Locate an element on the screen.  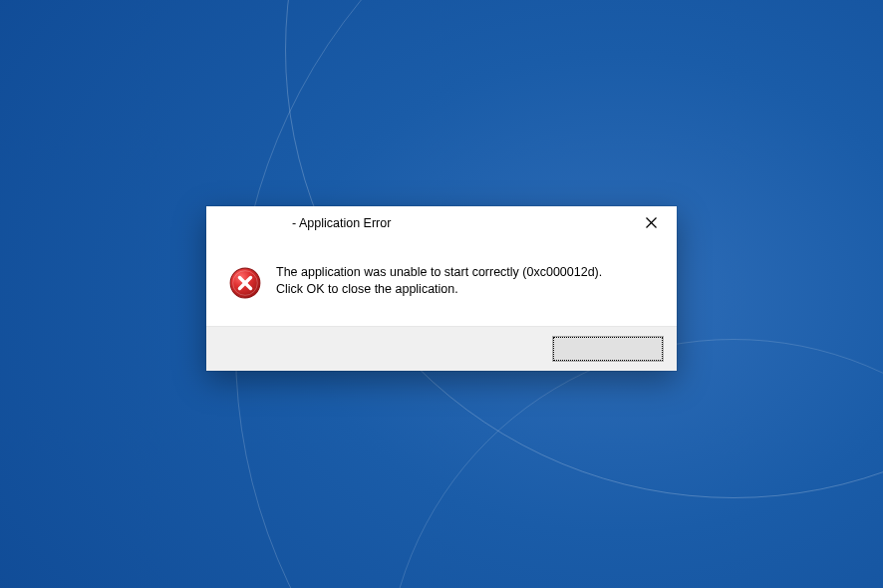
close-button is located at coordinates (651, 223).